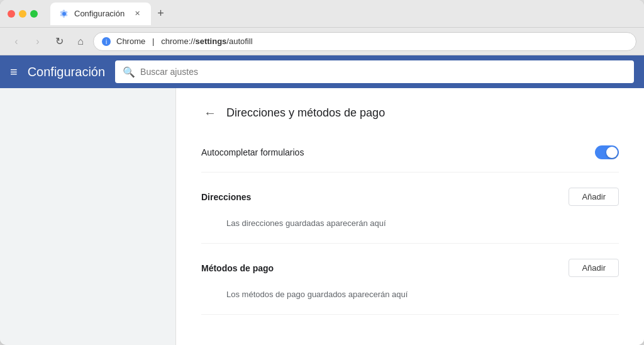  I want to click on reload-icon: ↻, so click(59, 42).